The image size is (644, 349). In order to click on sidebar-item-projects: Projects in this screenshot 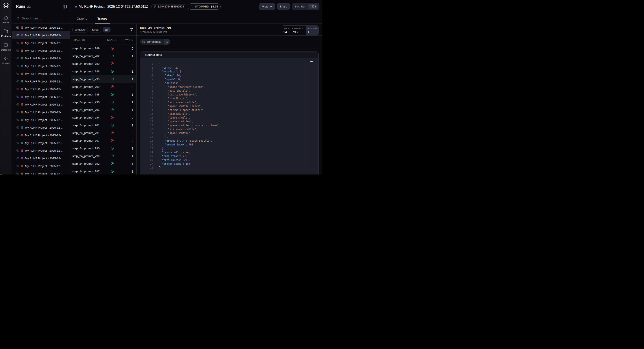, I will do `click(6, 33)`.